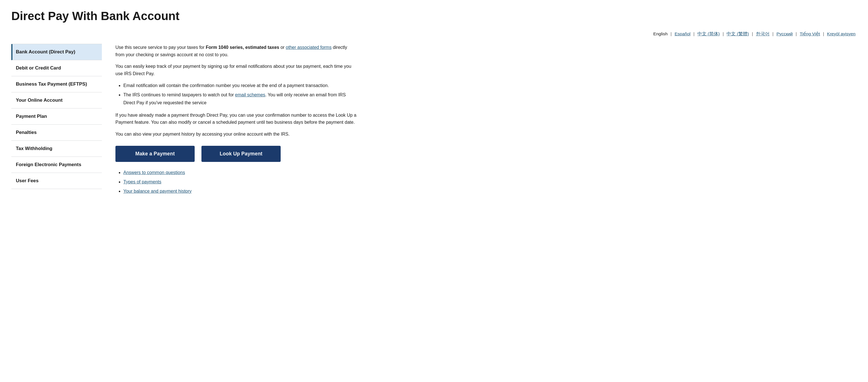 This screenshot has width=868, height=382. What do you see at coordinates (155, 154) in the screenshot?
I see `make-payment-button: Make a Payment` at bounding box center [155, 154].